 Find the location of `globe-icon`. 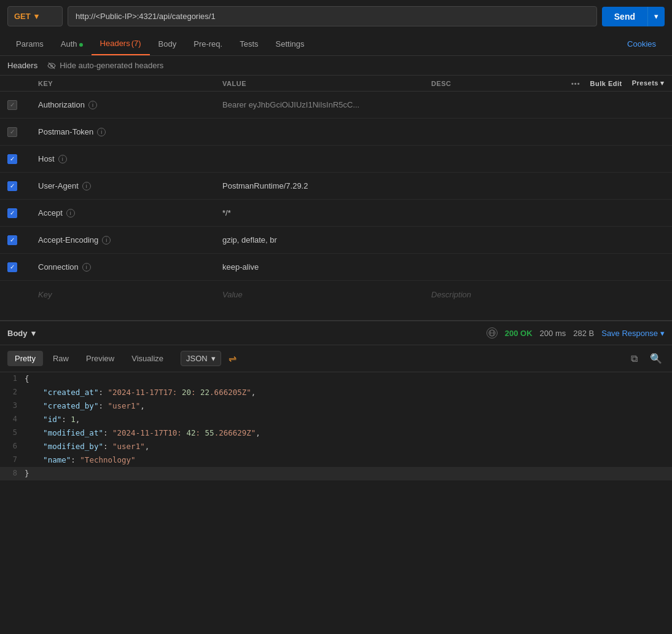

globe-icon is located at coordinates (492, 333).